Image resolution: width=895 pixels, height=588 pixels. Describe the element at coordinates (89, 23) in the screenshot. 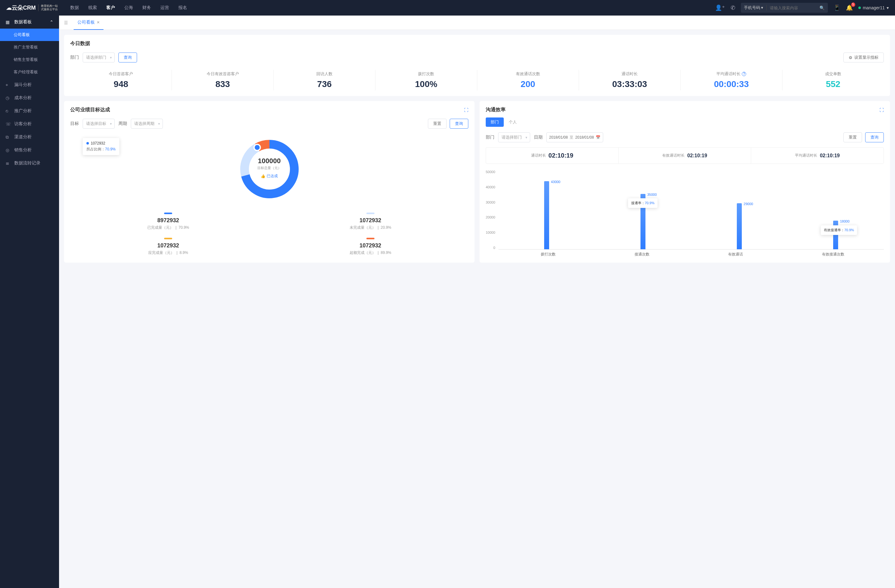

I see `tab-company-dashboard: 公司看板 ✕` at that location.